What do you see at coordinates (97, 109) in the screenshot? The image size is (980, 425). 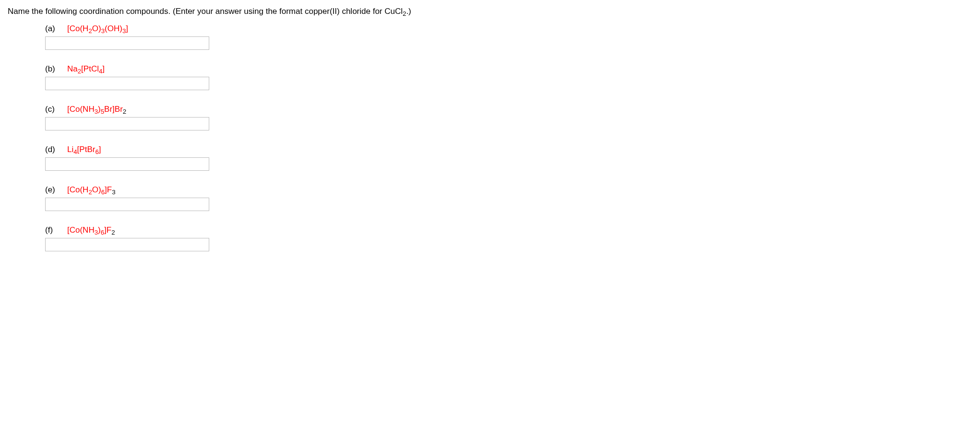 I see `formula-text: [Co(NH3)5Br]Br2` at bounding box center [97, 109].